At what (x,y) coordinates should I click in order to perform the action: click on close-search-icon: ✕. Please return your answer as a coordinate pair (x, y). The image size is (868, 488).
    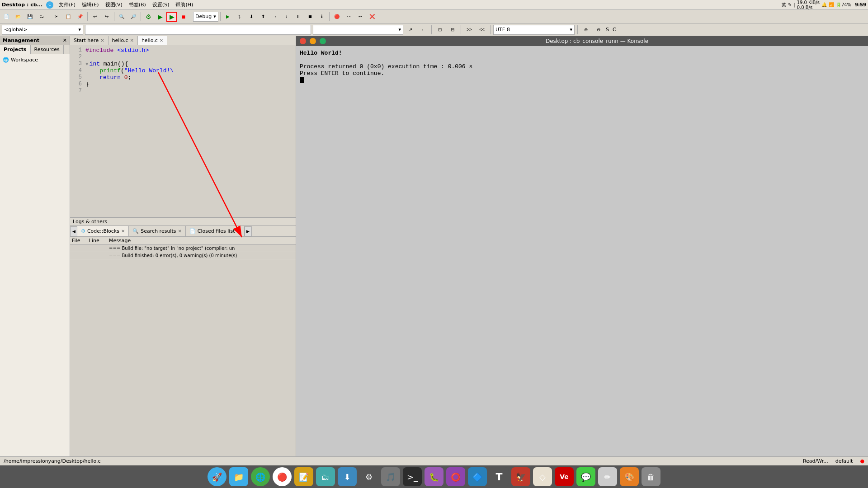
    Looking at the image, I should click on (179, 231).